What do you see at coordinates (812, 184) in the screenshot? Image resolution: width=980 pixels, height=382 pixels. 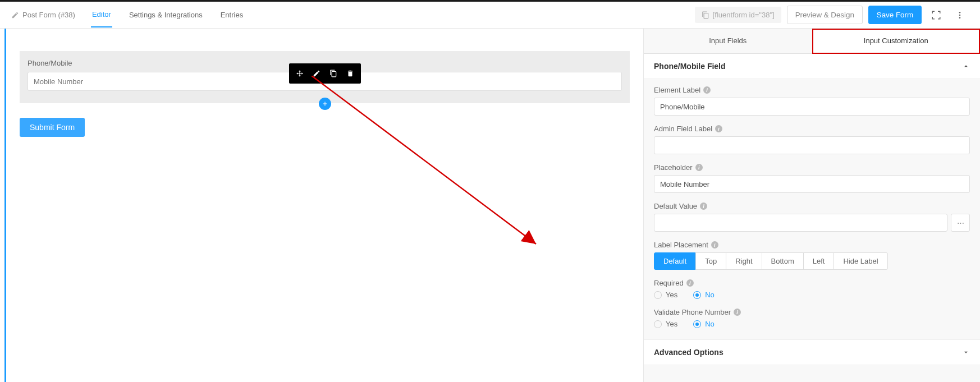 I see `input-placeholder` at bounding box center [812, 184].